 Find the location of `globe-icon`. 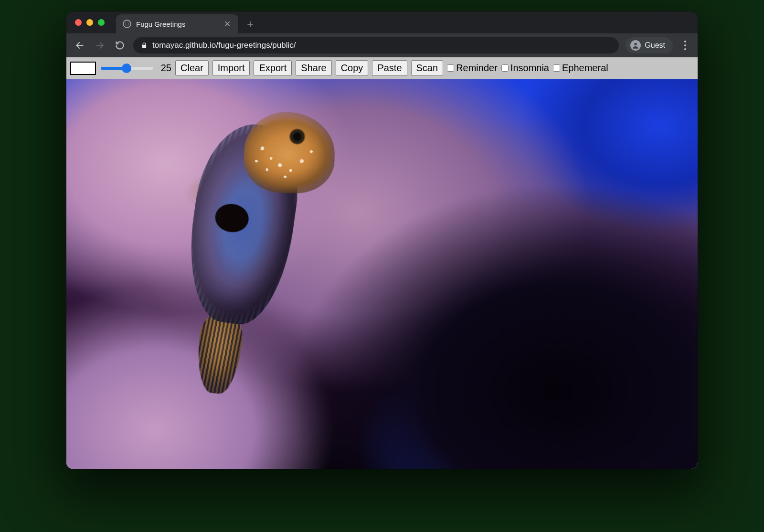

globe-icon is located at coordinates (127, 24).